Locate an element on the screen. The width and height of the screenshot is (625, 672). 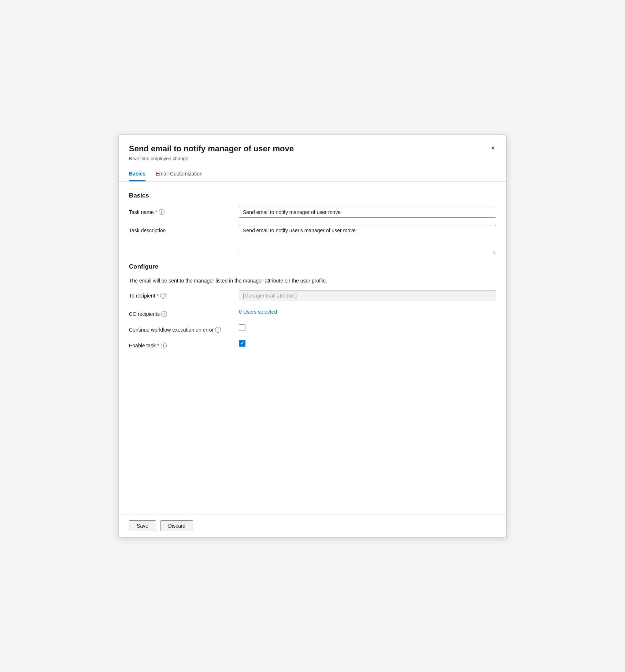
tab-email-customization: Email Customization is located at coordinates (179, 174).